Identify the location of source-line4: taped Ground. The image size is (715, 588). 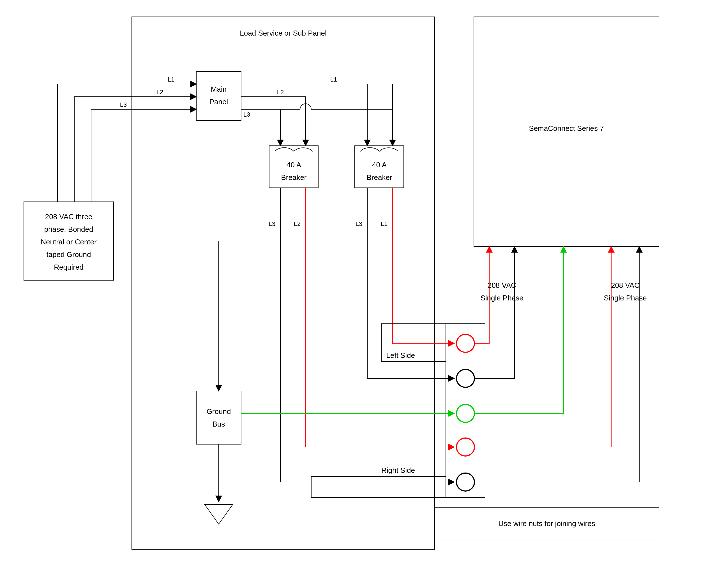
(68, 255).